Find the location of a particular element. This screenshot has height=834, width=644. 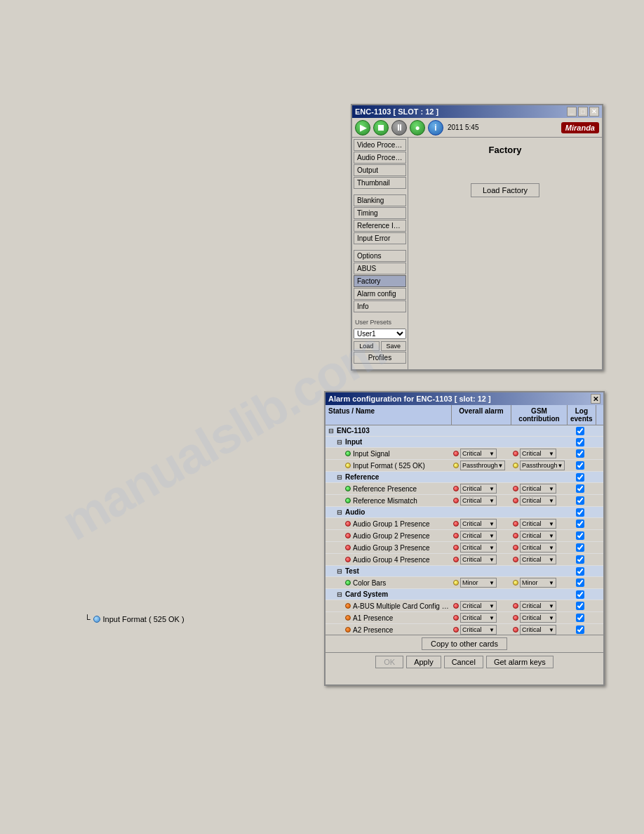

row-log-cell is located at coordinates (579, 465).